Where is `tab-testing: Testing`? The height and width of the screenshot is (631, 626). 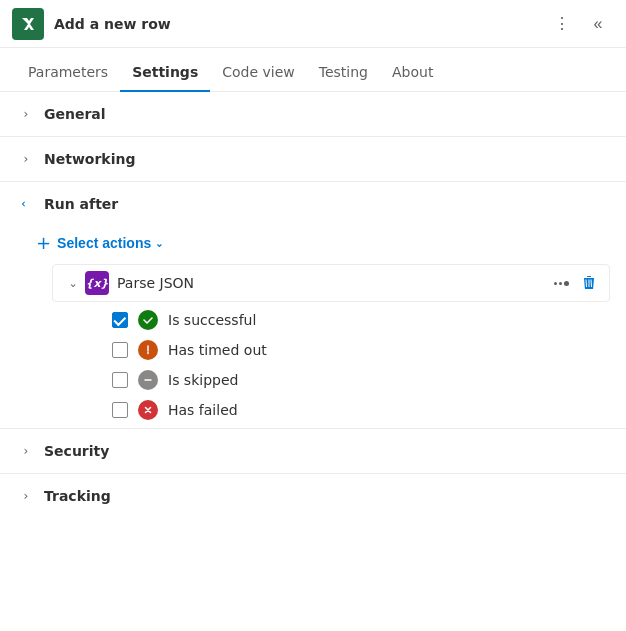 tab-testing: Testing is located at coordinates (344, 73).